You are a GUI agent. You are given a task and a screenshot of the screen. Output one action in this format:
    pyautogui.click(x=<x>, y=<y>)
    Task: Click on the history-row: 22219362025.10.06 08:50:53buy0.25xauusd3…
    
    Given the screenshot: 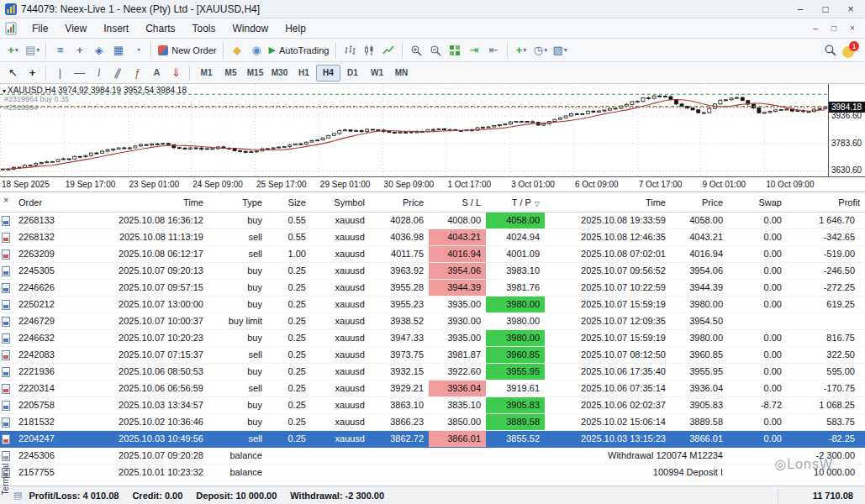 What is the action you would take?
    pyautogui.click(x=432, y=372)
    